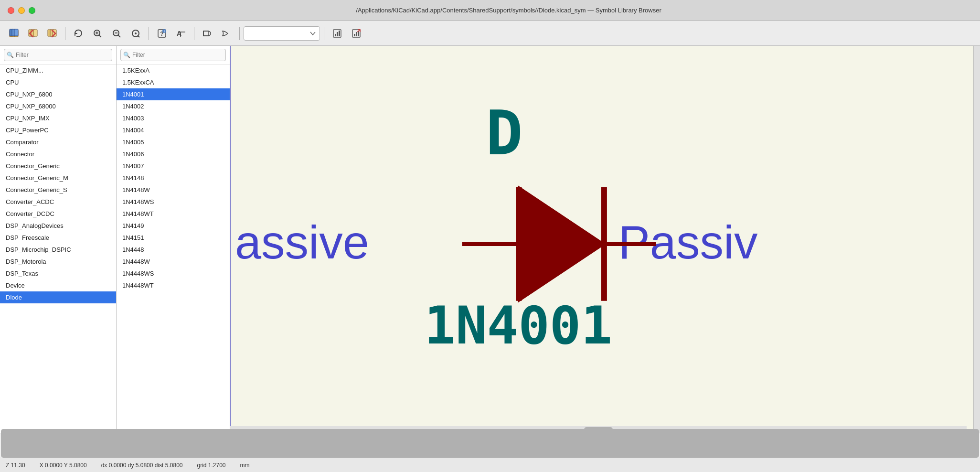 This screenshot has width=980, height=472. Describe the element at coordinates (58, 273) in the screenshot. I see `library-item: DSP_Texas` at that location.